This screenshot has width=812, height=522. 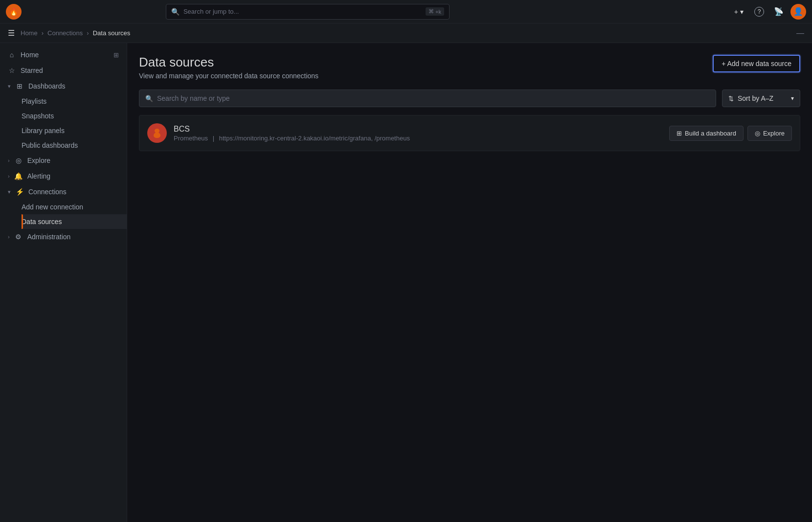 What do you see at coordinates (438, 12) in the screenshot?
I see `search-shortcut-key: +k` at bounding box center [438, 12].